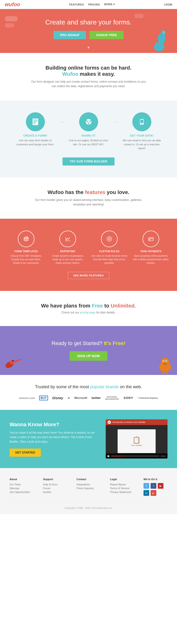 This screenshot has width=177, height=644. Describe the element at coordinates (148, 398) in the screenshot. I see `brand-amex: + American Express` at that location.